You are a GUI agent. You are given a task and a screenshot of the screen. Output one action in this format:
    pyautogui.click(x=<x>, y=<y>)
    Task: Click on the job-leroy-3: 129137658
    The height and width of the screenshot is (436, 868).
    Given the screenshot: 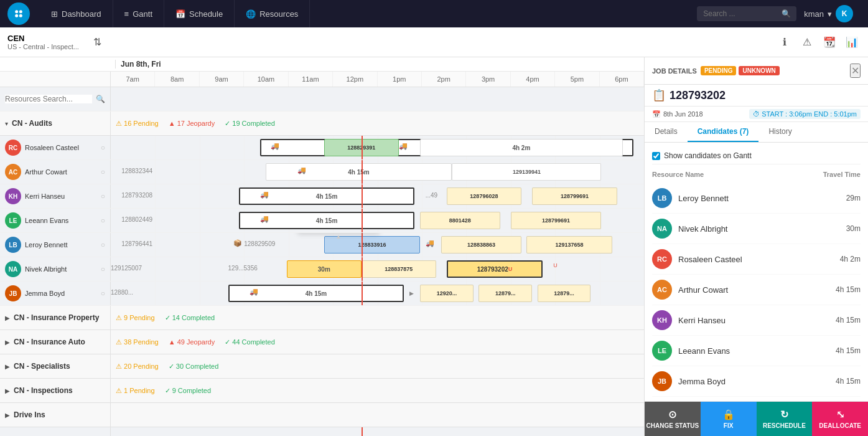 What is the action you would take?
    pyautogui.click(x=569, y=245)
    